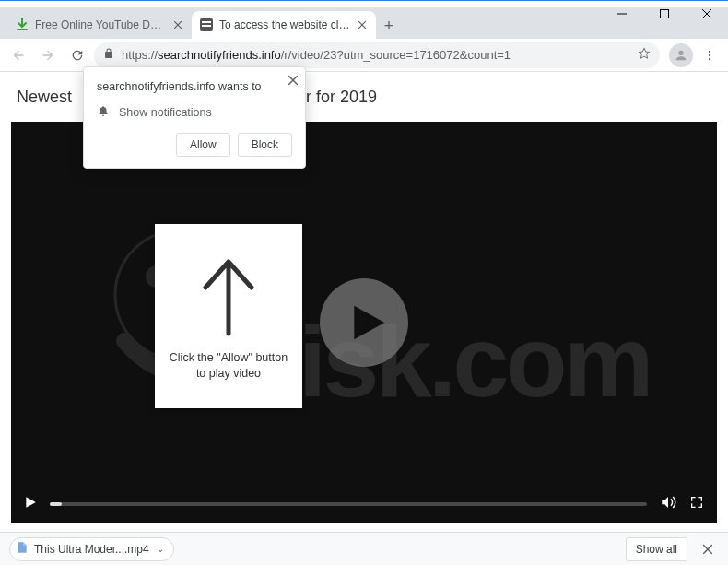  Describe the element at coordinates (48, 55) in the screenshot. I see `forward-button` at that location.